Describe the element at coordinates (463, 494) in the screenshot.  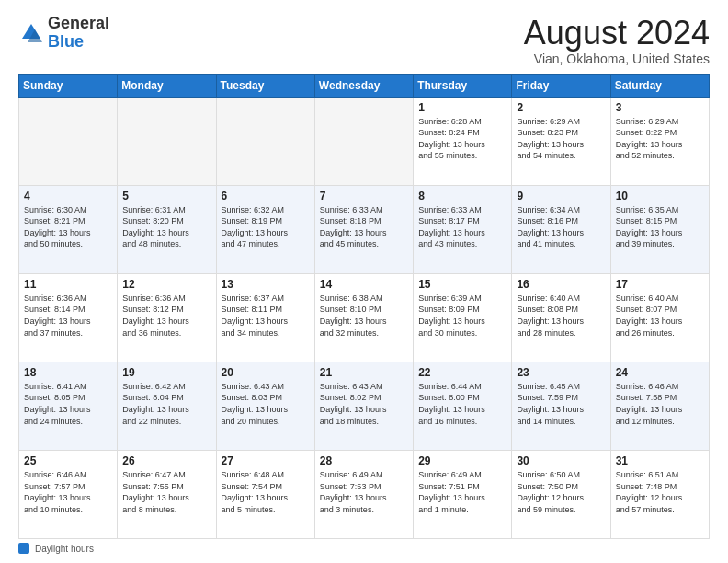
I see `day-cell: 29Sunrise: 6:49 AM Sunset: 7:51 PM Dayli…` at that location.